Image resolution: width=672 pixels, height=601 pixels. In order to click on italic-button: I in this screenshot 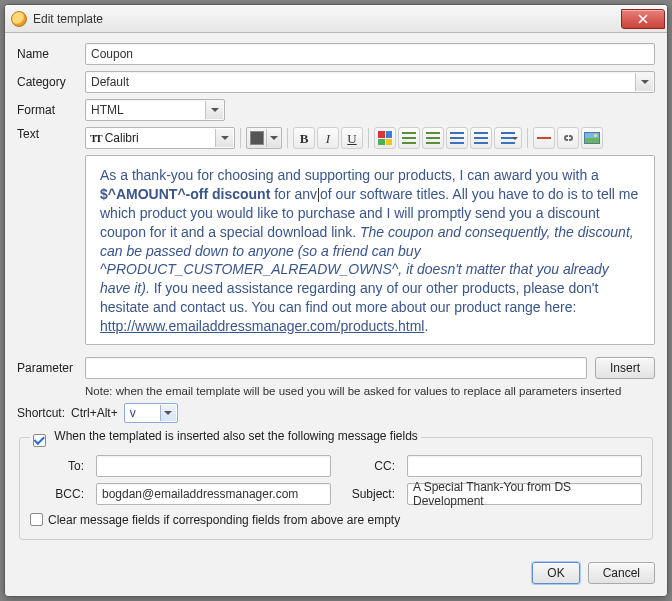, I will do `click(328, 138)`.